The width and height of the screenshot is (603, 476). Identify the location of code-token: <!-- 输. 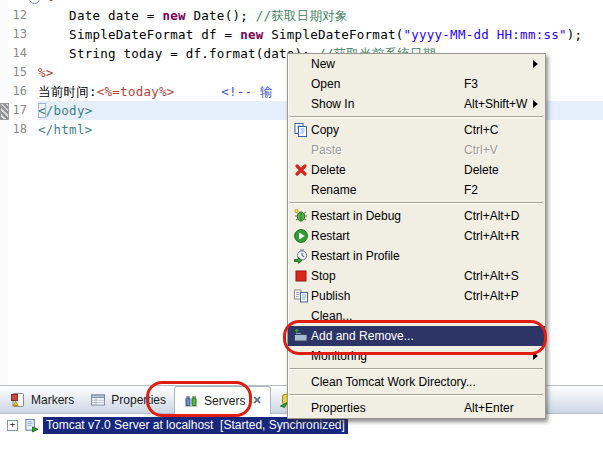
(247, 92).